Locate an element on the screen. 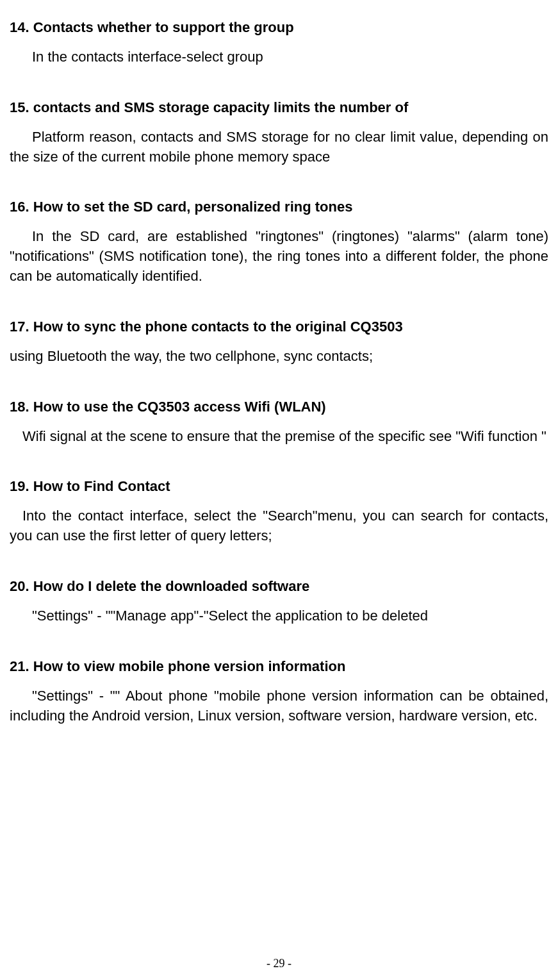 Image resolution: width=558 pixels, height=980 pixels. heading-16: 16. How to set the SD card, personalized… is located at coordinates (279, 207).